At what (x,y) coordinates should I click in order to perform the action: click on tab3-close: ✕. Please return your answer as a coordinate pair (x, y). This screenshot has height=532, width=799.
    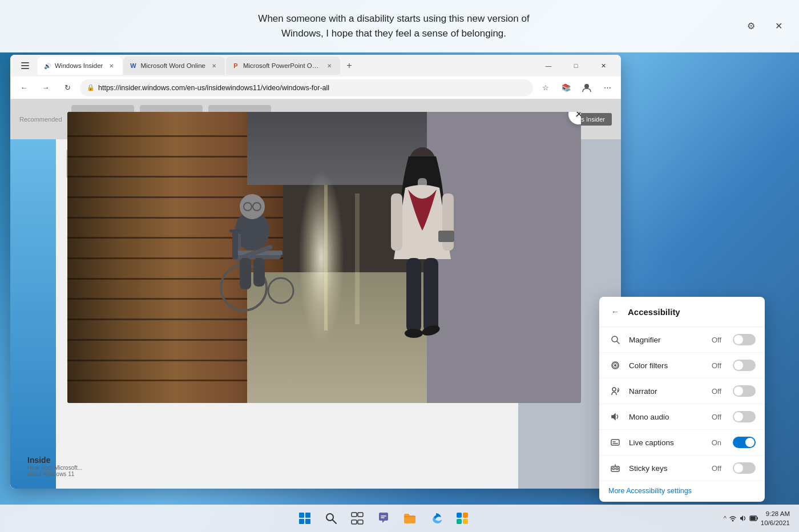
    Looking at the image, I should click on (329, 66).